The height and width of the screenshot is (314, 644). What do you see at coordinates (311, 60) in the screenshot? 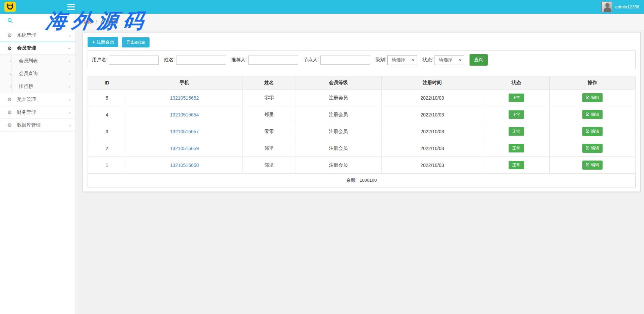
I see `node-label: 节点人:` at bounding box center [311, 60].